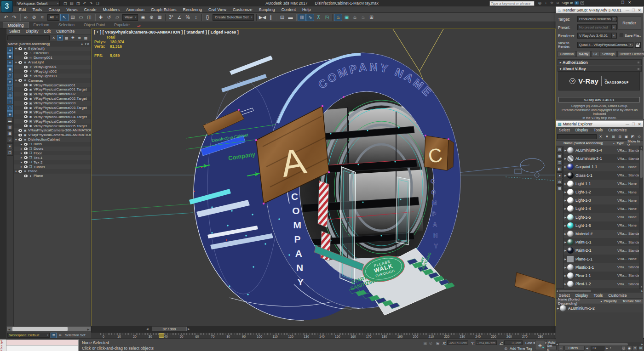  I want to click on material-row-carpaint-1-1: ▶Carpaint-1-1VRa...None, so click(604, 167).